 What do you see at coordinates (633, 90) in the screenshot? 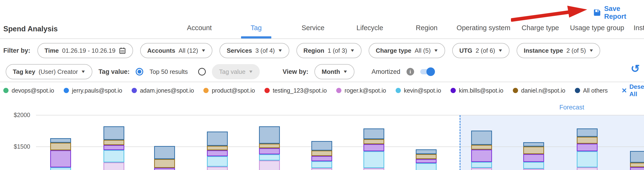
I see `deselect-all-button: ✕Deselect All` at bounding box center [633, 90].